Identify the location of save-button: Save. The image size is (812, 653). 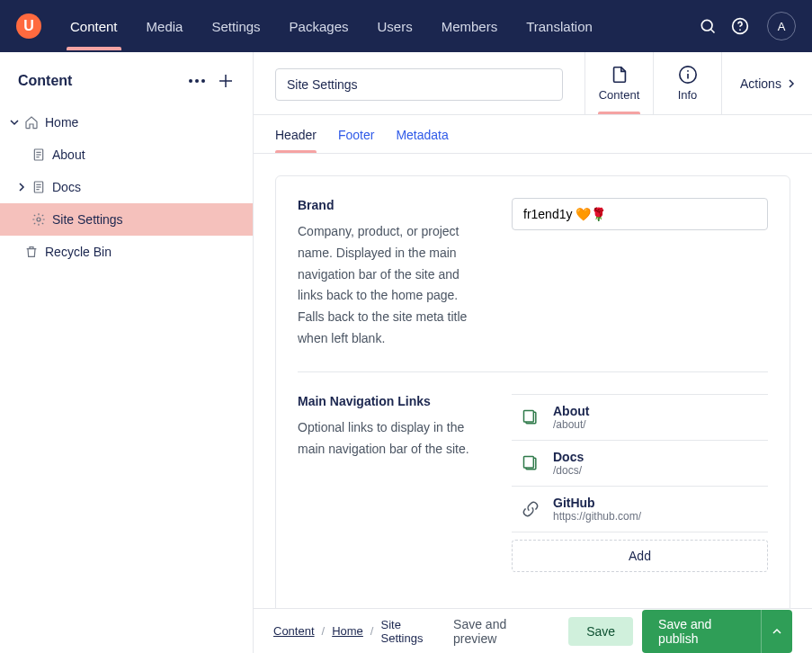
(601, 631).